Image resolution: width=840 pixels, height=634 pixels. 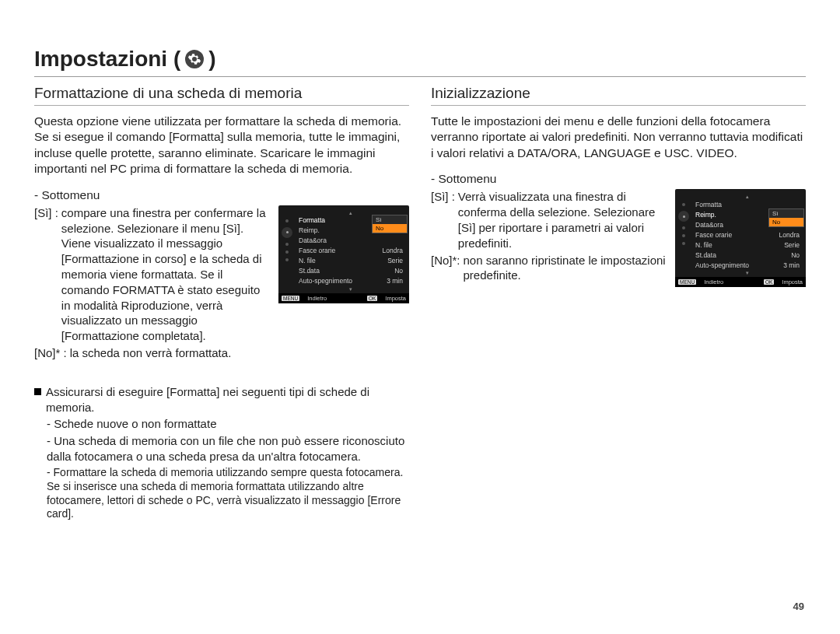 What do you see at coordinates (351, 241) in the screenshot?
I see `lcd-menu-item: Data&ora` at bounding box center [351, 241].